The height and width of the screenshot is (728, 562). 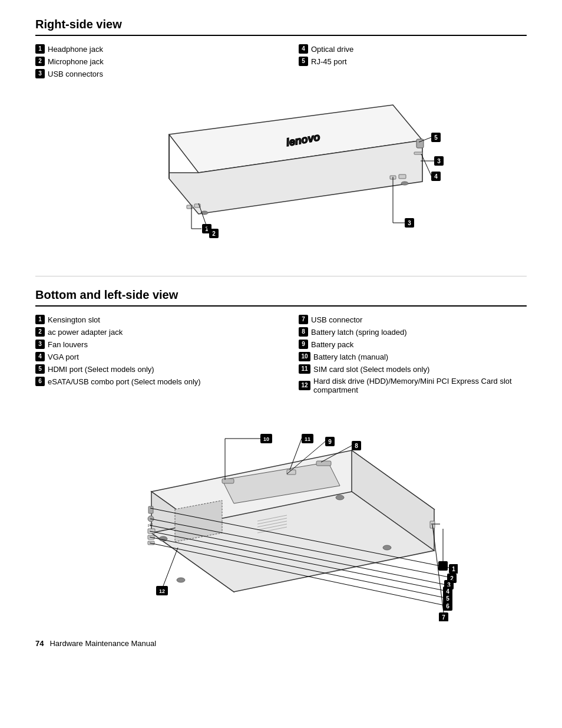 I want to click on bottom-left-labels: 1Kensington slot2ac power adapter jack3F…, so click(x=281, y=356).